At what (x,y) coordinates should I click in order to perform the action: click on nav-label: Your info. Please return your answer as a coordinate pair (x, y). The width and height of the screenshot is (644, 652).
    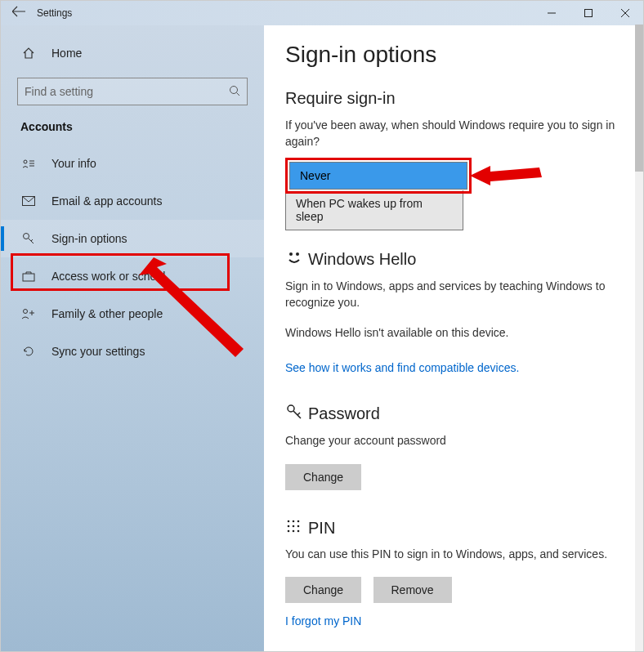
    Looking at the image, I should click on (74, 163).